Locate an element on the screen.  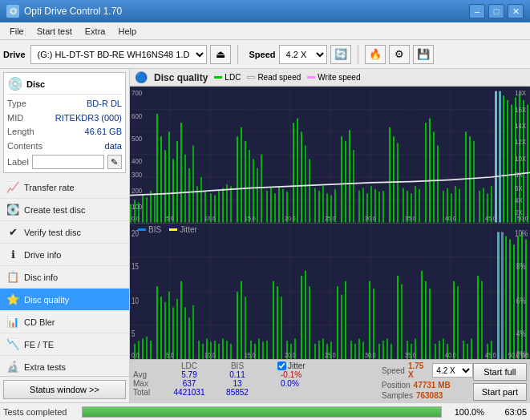
sidebar-item-verify-test-disc: ✔ Verify test disc is located at coordinates (64, 232).